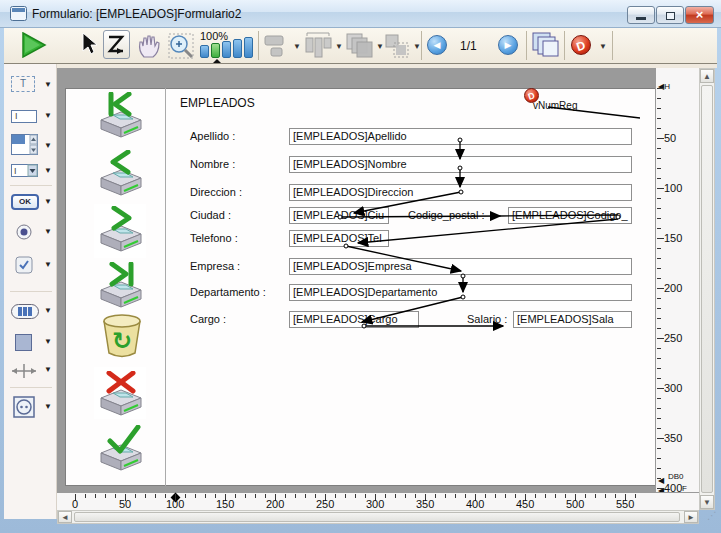 The image size is (721, 533). I want to click on level-dropdown-arrow: ▼, so click(380, 46).